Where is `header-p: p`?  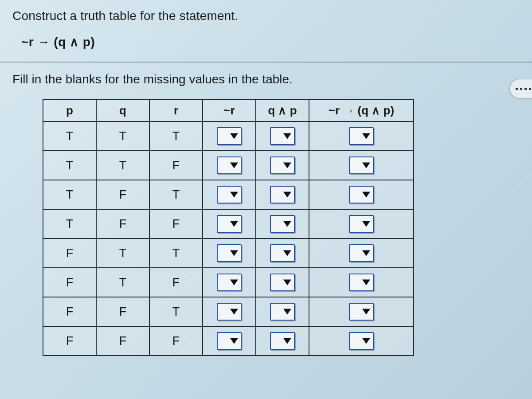
header-p: p is located at coordinates (70, 110).